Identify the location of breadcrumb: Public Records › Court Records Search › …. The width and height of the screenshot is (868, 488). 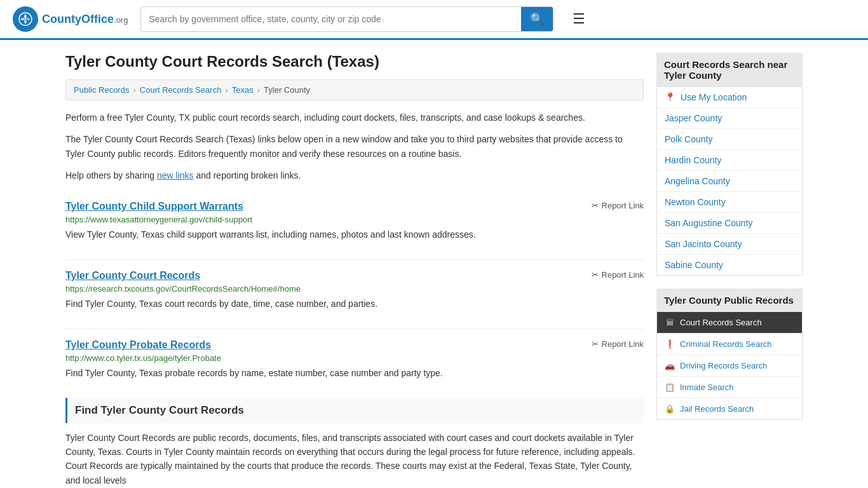
(355, 90).